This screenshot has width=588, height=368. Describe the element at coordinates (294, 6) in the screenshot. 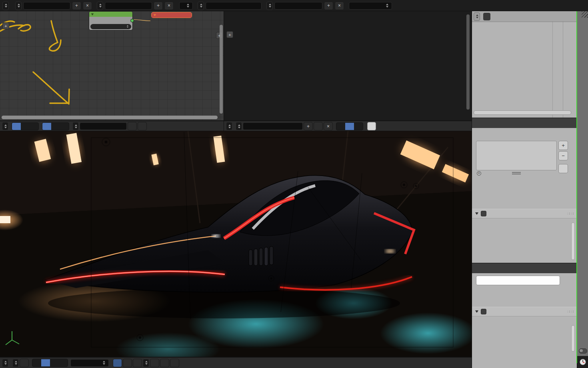

I see `topbar: + × + × + ×` at that location.